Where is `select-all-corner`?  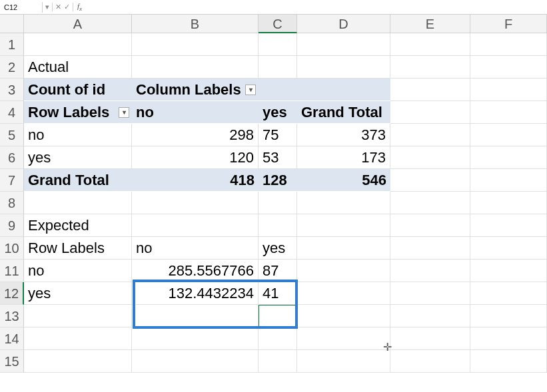
select-all-corner is located at coordinates (12, 24).